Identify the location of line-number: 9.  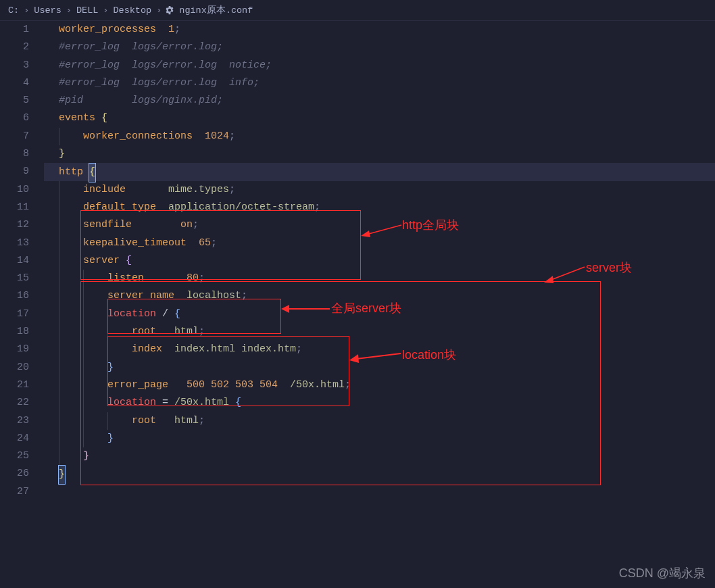
(15, 172).